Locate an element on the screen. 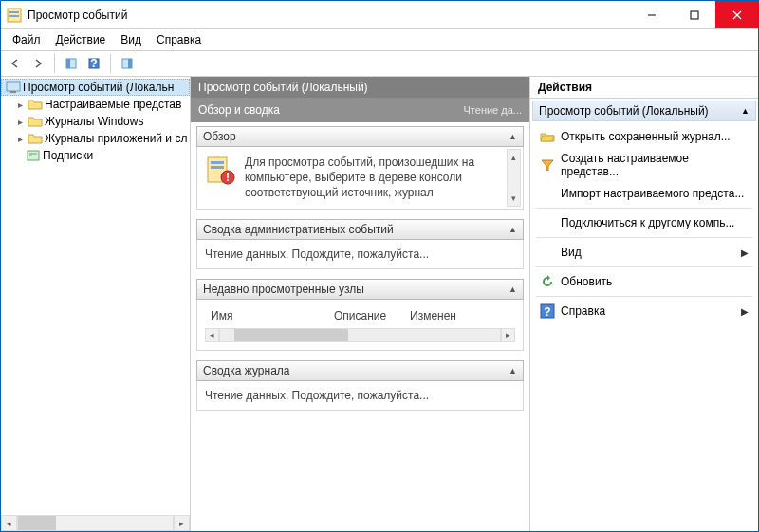  recent-columns: Имя Описание Изменен is located at coordinates (361, 316).